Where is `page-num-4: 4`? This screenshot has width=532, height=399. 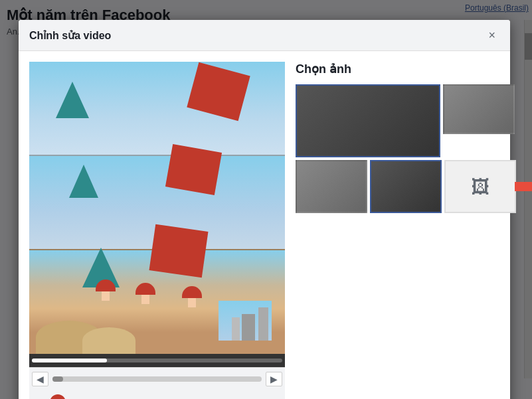 page-num-4: 4 is located at coordinates (94, 397).